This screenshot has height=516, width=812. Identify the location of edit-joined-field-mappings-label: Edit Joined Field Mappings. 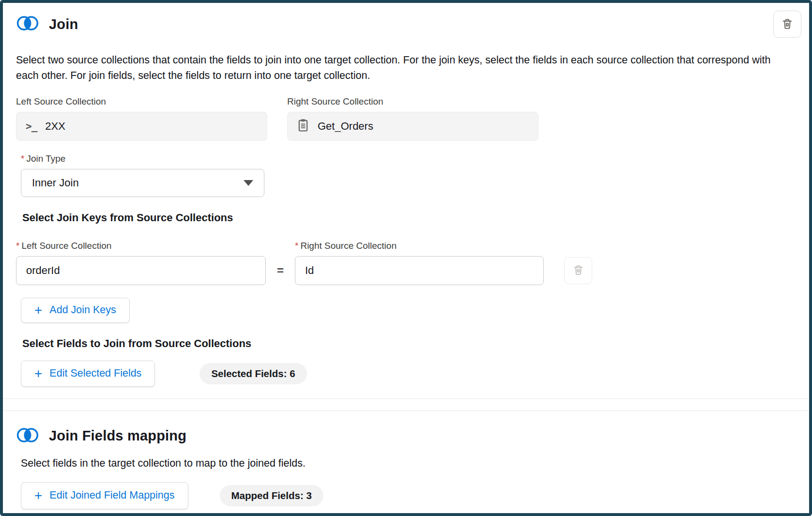
(112, 496).